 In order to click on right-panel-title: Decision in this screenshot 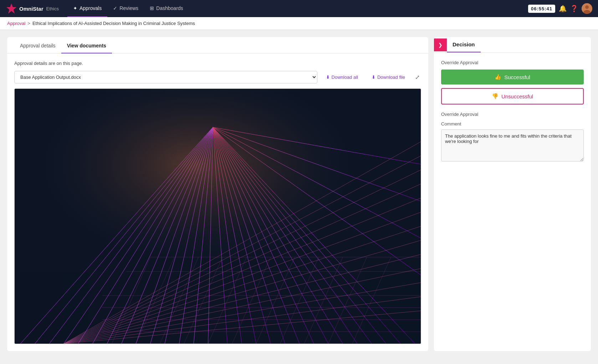, I will do `click(464, 45)`.